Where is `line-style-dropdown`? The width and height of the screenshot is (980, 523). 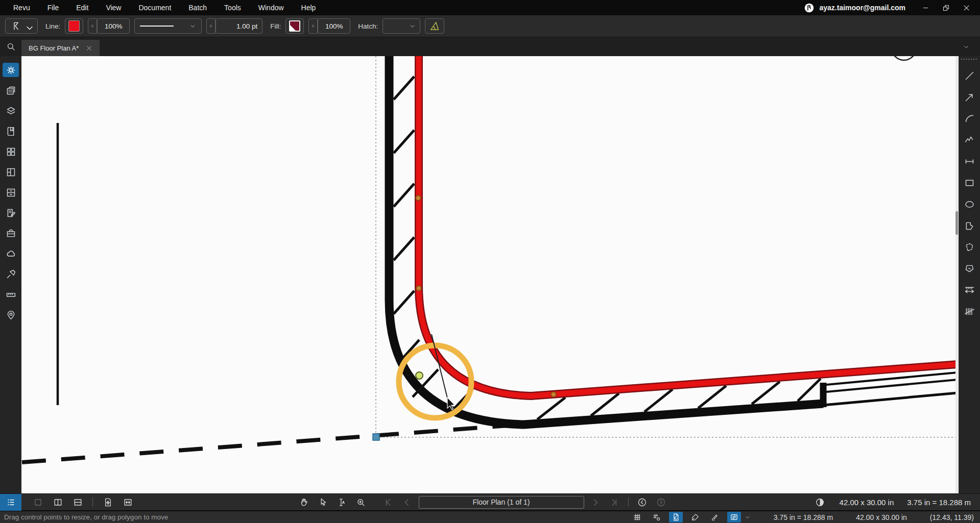
line-style-dropdown is located at coordinates (168, 26).